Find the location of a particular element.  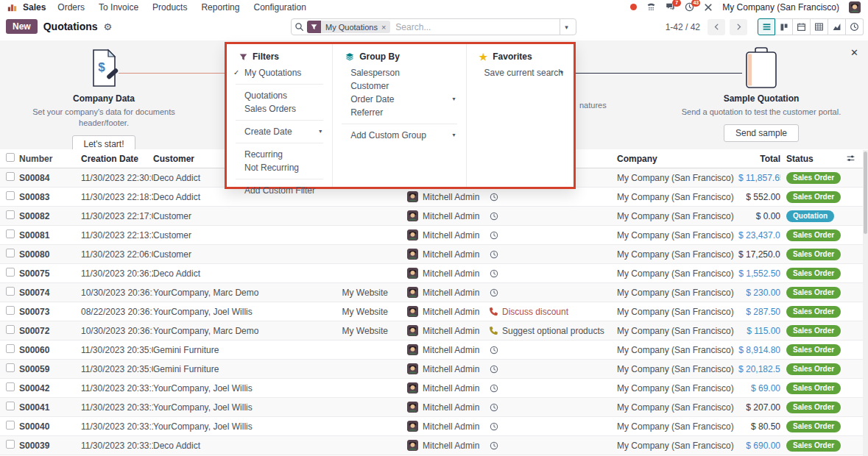

company-switcher: My Company (San Francisco) is located at coordinates (780, 7).